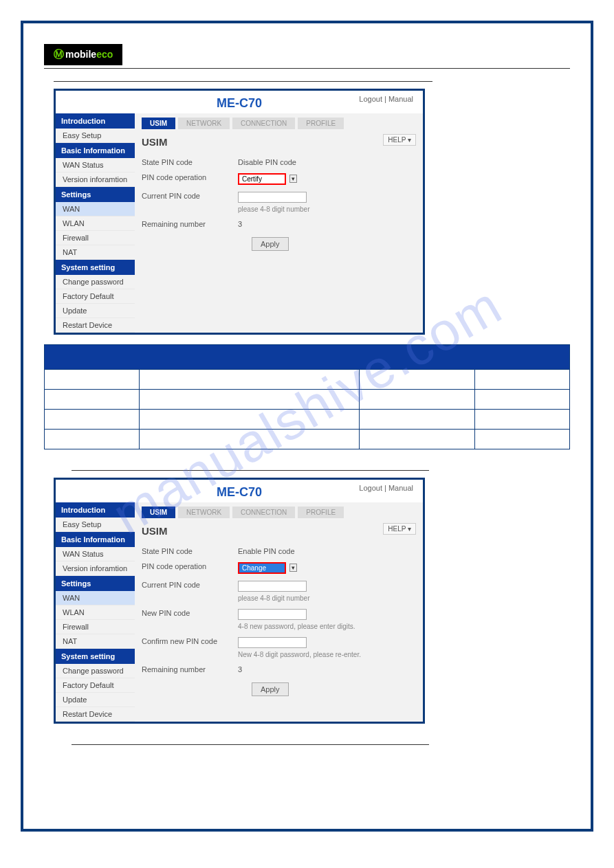 This screenshot has height=868, width=614. Describe the element at coordinates (262, 179) in the screenshot. I see `pin-op-select: Certify▾` at that location.